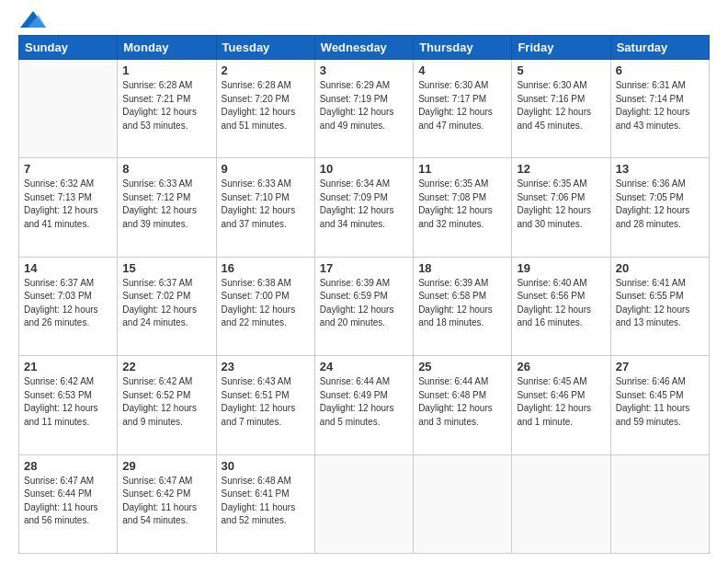  I want to click on calendar-cell: 20Sunrise: 6:41 AM Sunset: 6:55 PM Dayli…, so click(660, 305).